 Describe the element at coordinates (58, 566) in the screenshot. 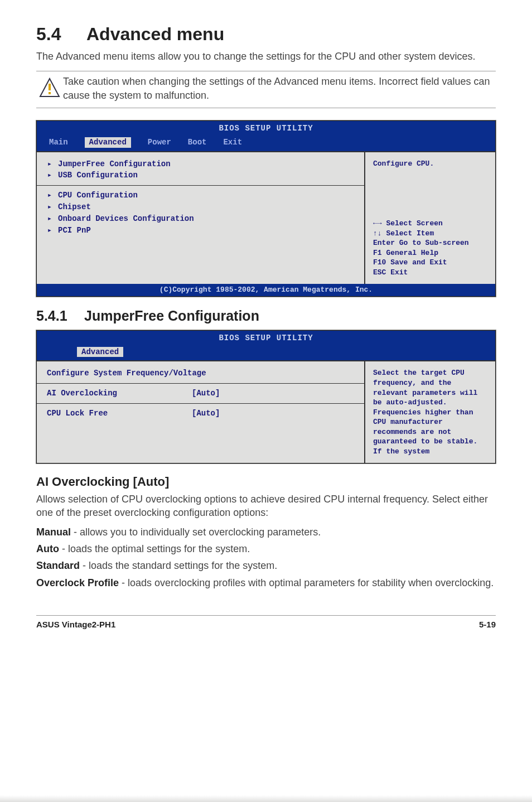

I see `option-name: Standard` at that location.